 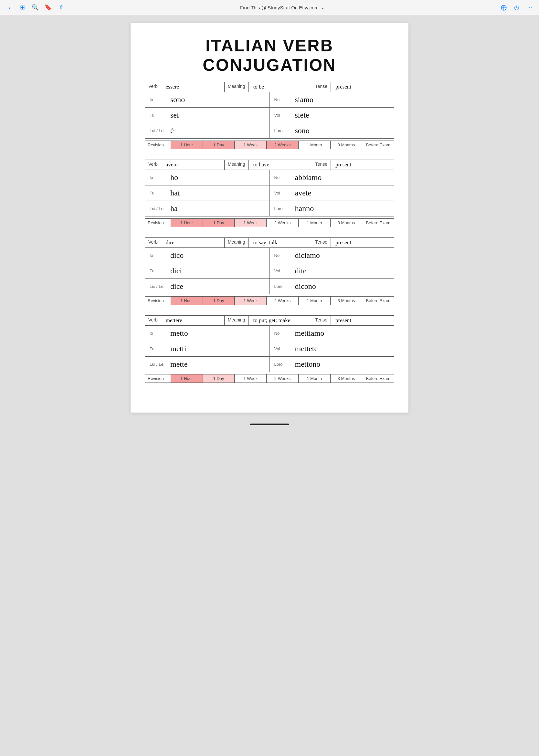 I want to click on pronoun-label: Io, so click(x=158, y=333).